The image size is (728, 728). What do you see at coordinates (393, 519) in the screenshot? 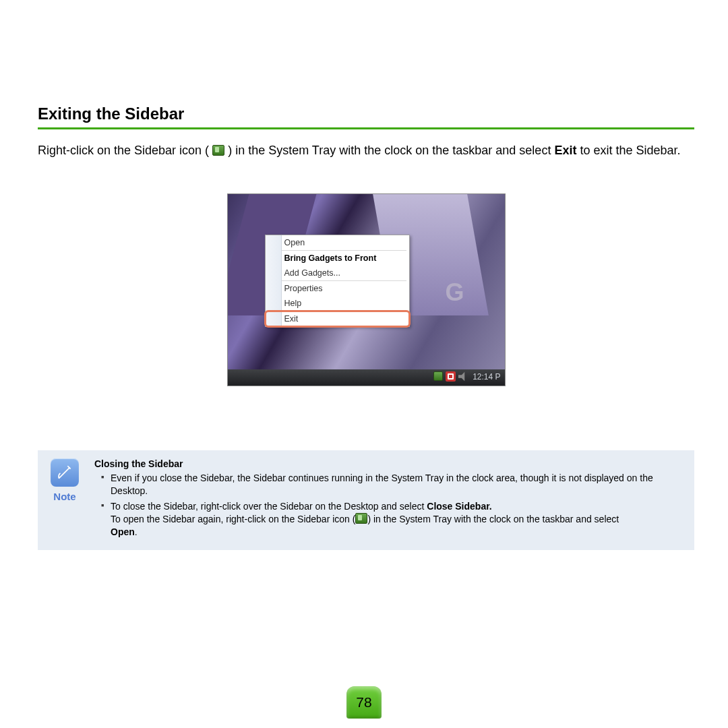
I see `note-bullet-2: To close the Sidebar, right-click over t…` at bounding box center [393, 519].